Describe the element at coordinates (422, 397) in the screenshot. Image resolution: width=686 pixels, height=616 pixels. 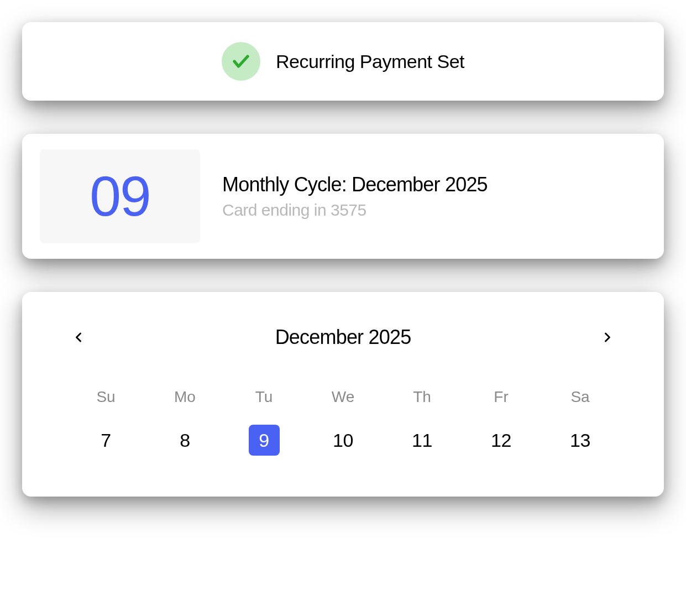
I see `weekday-label: Th` at that location.